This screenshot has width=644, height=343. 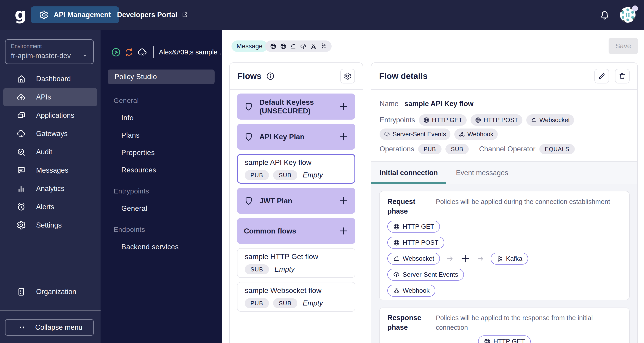 I want to click on section-label-entrypoints: Entrypoints, so click(x=161, y=191).